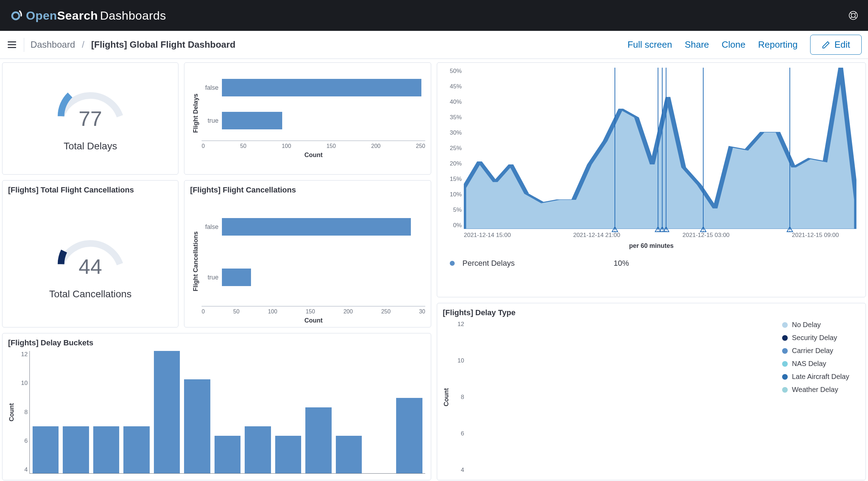 This screenshot has width=868, height=481. Describe the element at coordinates (621, 263) in the screenshot. I see `area-legend-value: 10%` at that location.